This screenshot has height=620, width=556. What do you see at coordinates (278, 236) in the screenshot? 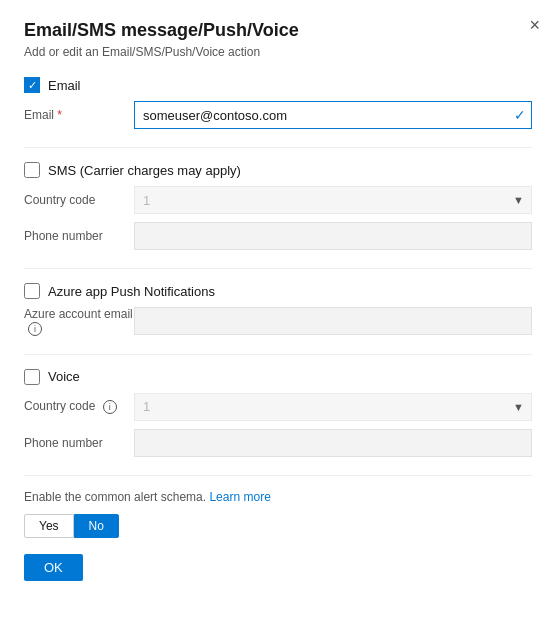
I see `sms-phone-row: Phone number` at bounding box center [278, 236].